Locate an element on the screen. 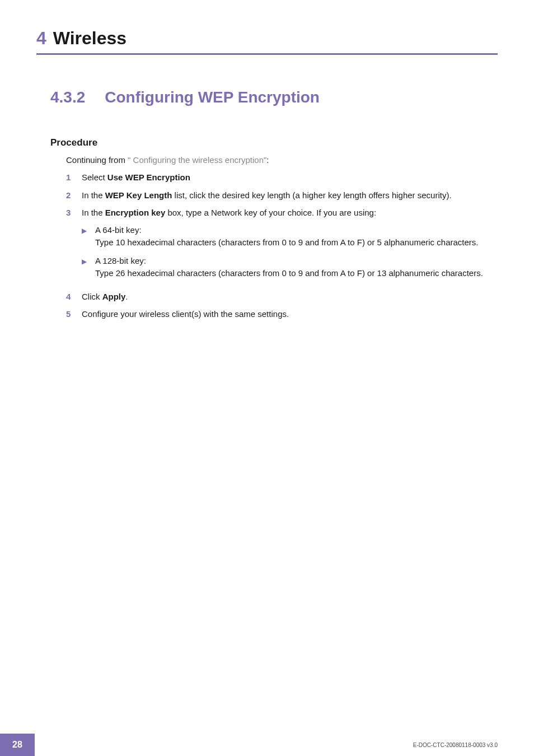 This screenshot has width=534, height=756. step-3: 3 In the Encryption key box, type a Netw… is located at coordinates (282, 246).